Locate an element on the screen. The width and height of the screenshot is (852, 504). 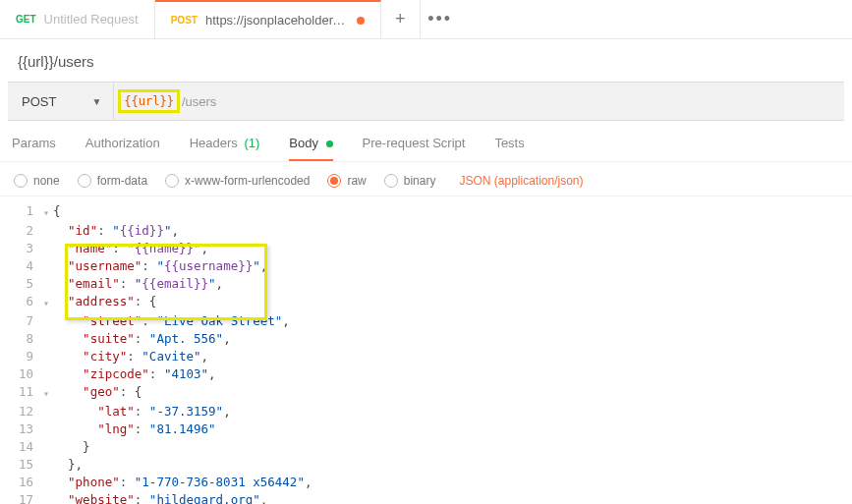
line-number: 17 is located at coordinates (22, 497).